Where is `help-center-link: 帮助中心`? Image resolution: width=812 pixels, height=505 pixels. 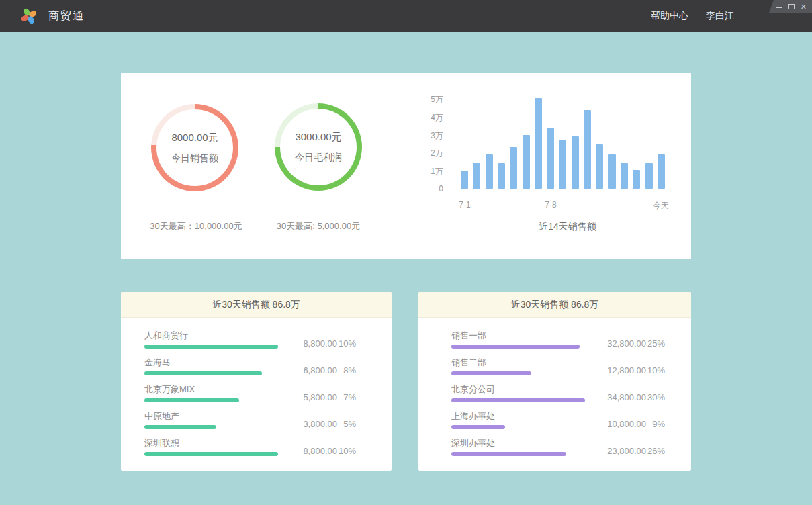 help-center-link: 帮助中心 is located at coordinates (670, 16).